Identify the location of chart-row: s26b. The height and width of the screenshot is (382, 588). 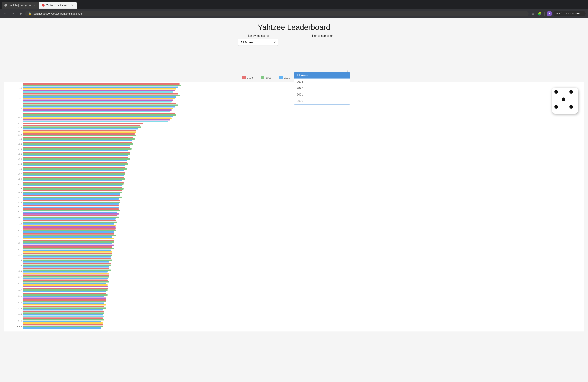
(298, 326).